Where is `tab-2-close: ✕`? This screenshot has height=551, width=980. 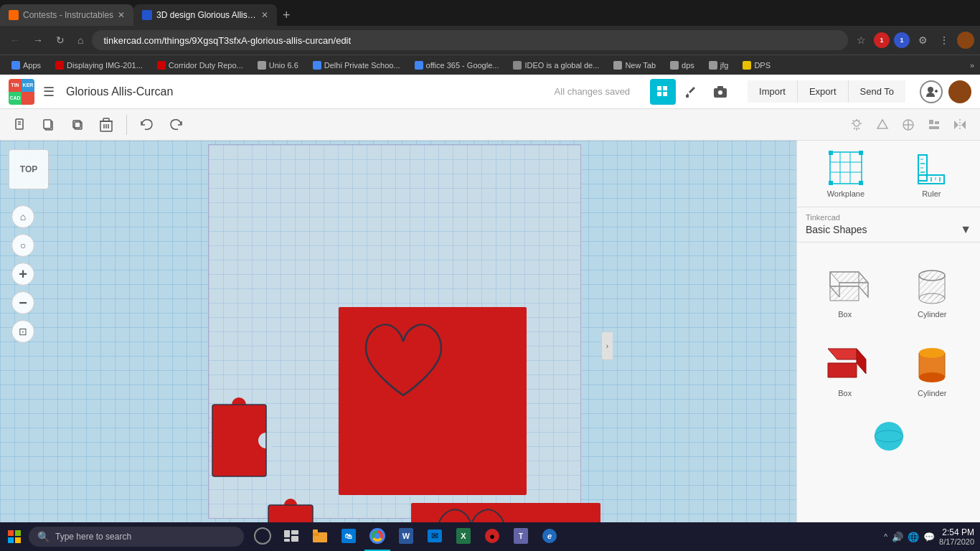 tab-2-close: ✕ is located at coordinates (265, 15).